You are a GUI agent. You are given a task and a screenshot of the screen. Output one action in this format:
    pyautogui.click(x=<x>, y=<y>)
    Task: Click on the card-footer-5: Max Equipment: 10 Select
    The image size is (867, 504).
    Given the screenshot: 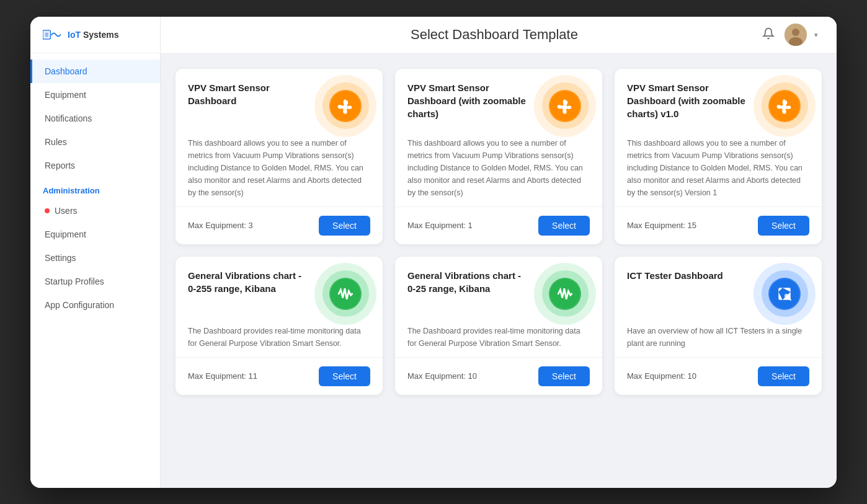 What is the action you would take?
    pyautogui.click(x=499, y=376)
    